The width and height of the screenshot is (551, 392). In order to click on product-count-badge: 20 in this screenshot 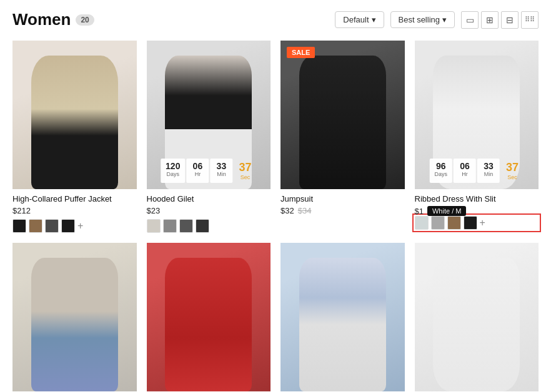, I will do `click(85, 20)`.